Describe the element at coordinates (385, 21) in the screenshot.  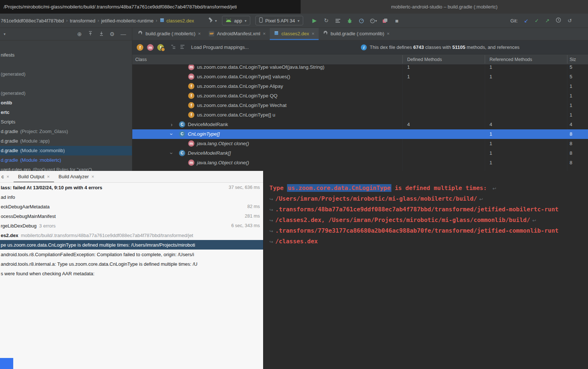
I see `device-manager-icon` at that location.